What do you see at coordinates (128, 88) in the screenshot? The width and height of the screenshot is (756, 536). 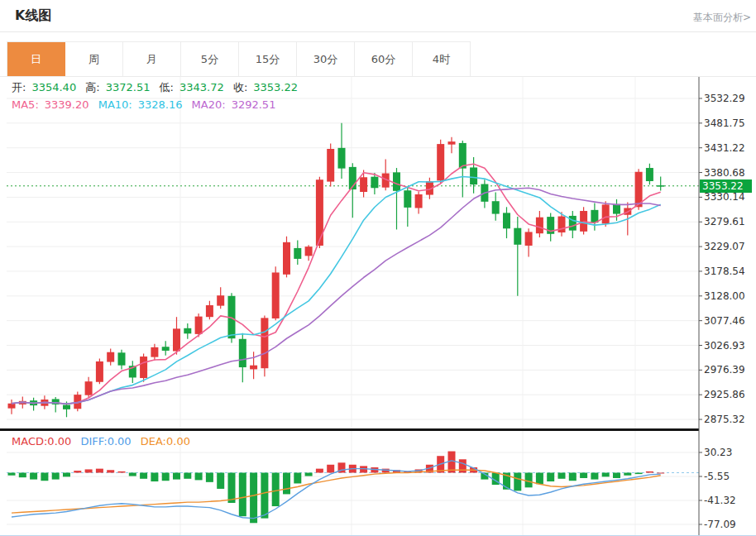 I see `high-value: 3372.51` at bounding box center [128, 88].